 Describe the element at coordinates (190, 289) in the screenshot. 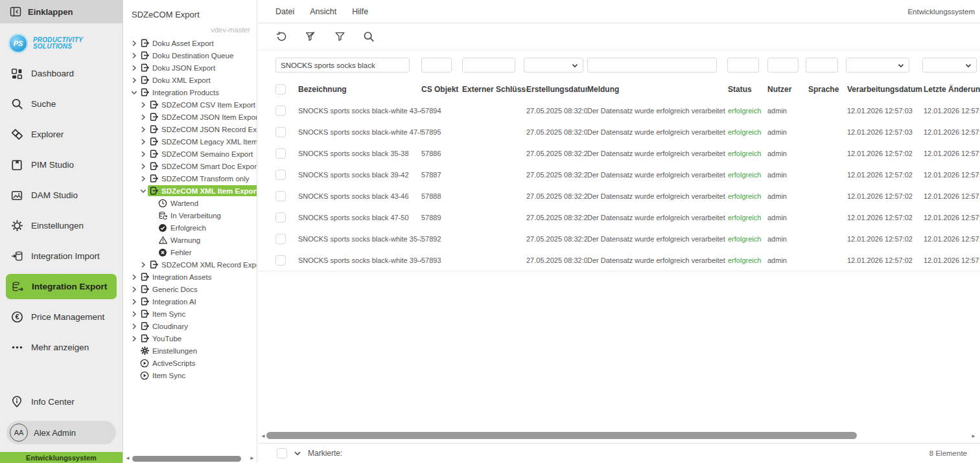

I see `tree-item-generic-docs: Generic Docs` at that location.